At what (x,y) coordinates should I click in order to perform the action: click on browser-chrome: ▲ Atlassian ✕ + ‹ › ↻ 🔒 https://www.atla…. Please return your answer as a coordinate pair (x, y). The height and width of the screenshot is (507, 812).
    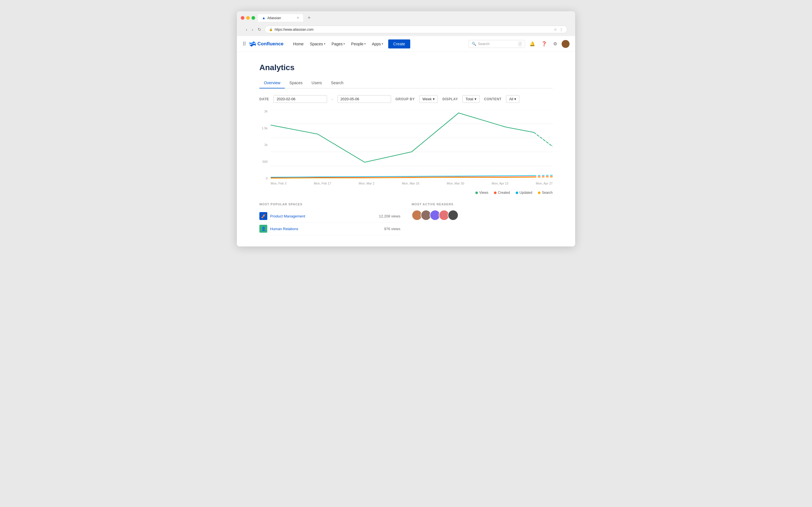
    Looking at the image, I should click on (406, 24).